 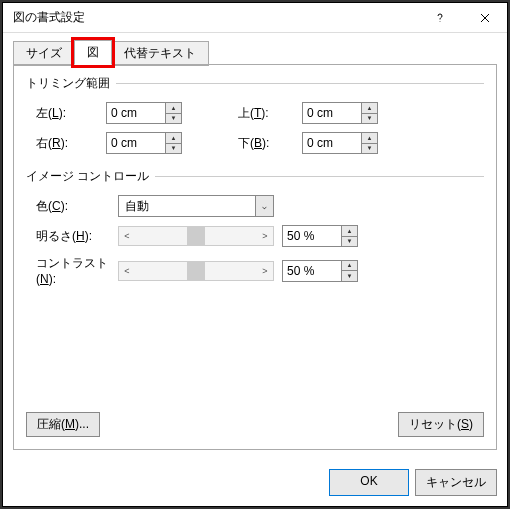 I want to click on tab-size: サイズ, so click(x=44, y=54).